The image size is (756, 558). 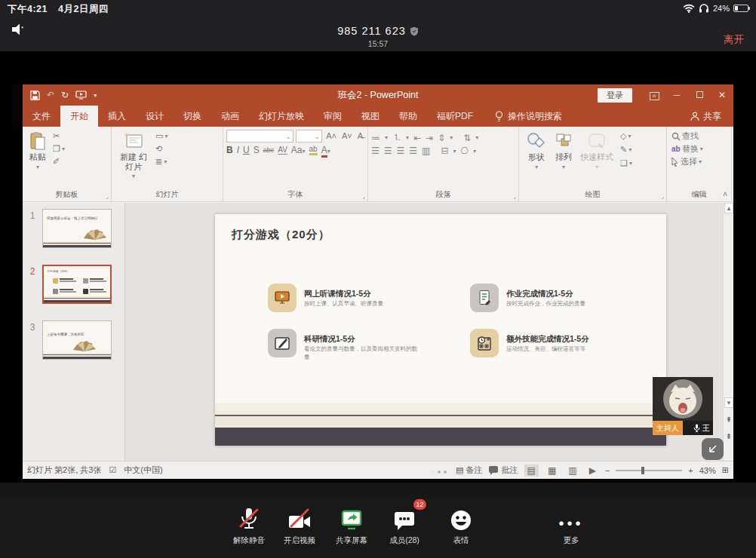 I want to click on comments-button: 批注, so click(x=504, y=471).